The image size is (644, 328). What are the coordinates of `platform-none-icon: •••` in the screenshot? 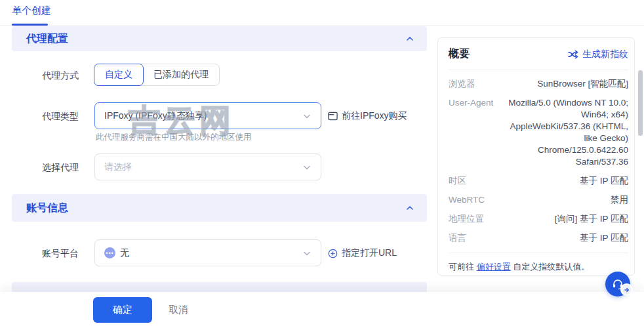 It's located at (110, 253).